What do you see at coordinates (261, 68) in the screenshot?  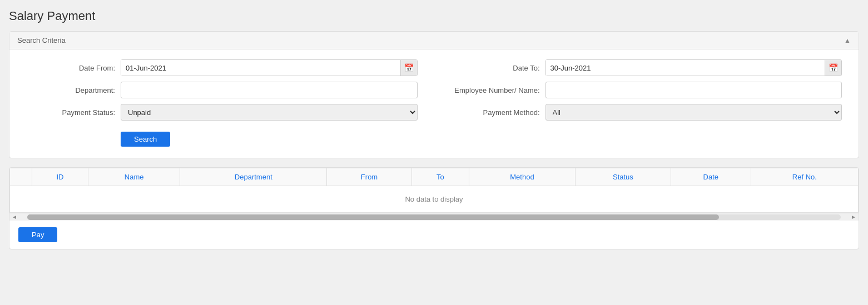 I see `date-from-input` at bounding box center [261, 68].